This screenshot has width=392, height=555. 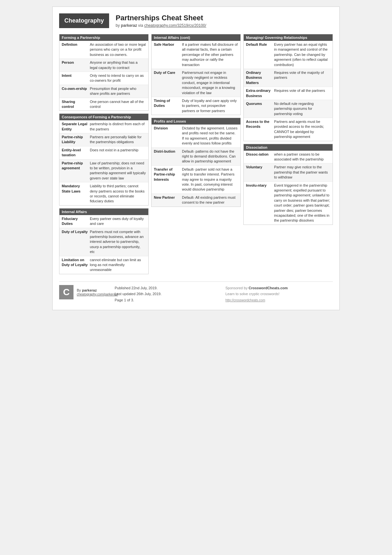 What do you see at coordinates (196, 75) in the screenshot?
I see `section-internal-cont: Internal Affairs (cont) Safe Harbor If a…` at bounding box center [196, 75].